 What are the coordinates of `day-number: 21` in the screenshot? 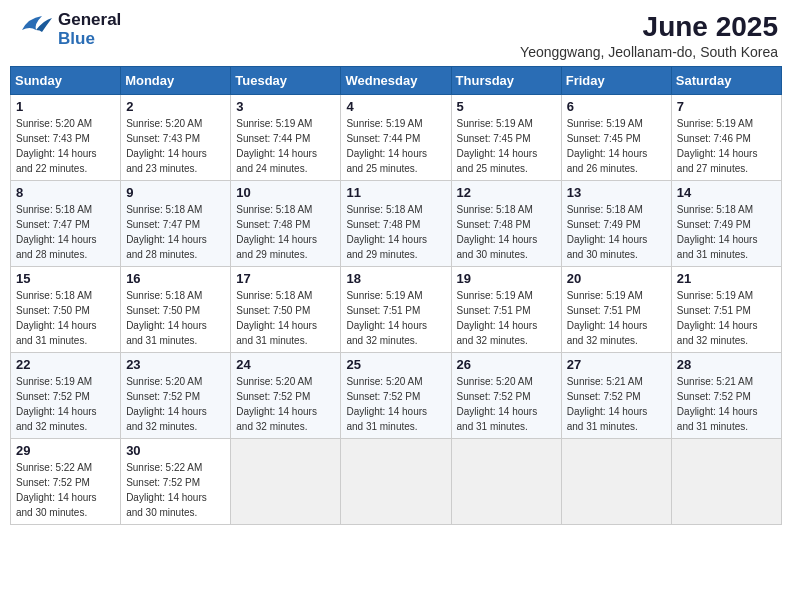 It's located at (726, 278).